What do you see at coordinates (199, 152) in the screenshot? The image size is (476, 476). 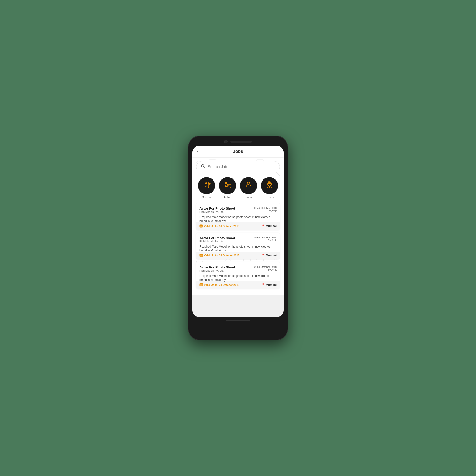 I see `back-button: ←` at bounding box center [199, 152].